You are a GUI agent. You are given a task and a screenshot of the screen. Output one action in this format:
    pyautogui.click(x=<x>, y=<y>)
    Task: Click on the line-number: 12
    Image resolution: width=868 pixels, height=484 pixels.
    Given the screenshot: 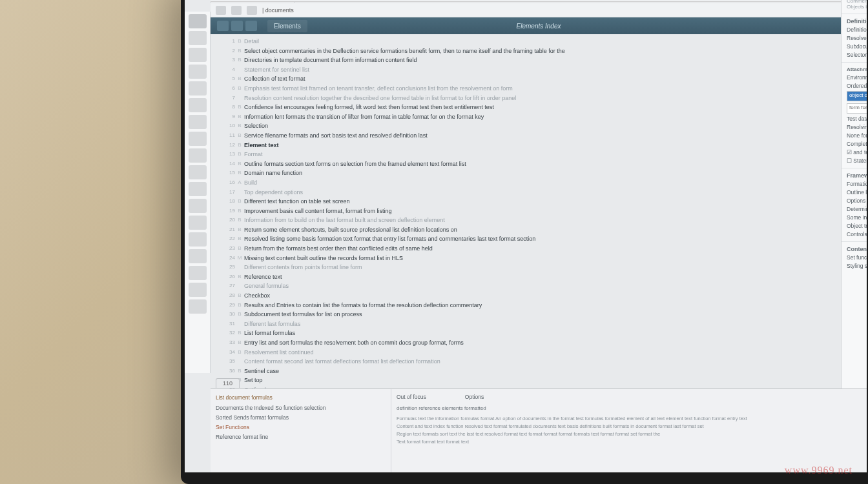 What is the action you would take?
    pyautogui.click(x=230, y=145)
    